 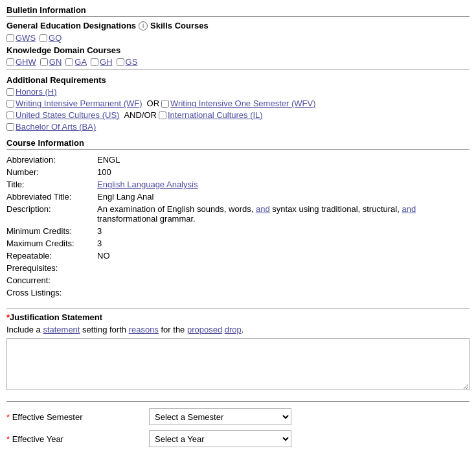 What do you see at coordinates (238, 424) in the screenshot?
I see `effective-section: * Effective Semester Select a Semester S…` at bounding box center [238, 424].